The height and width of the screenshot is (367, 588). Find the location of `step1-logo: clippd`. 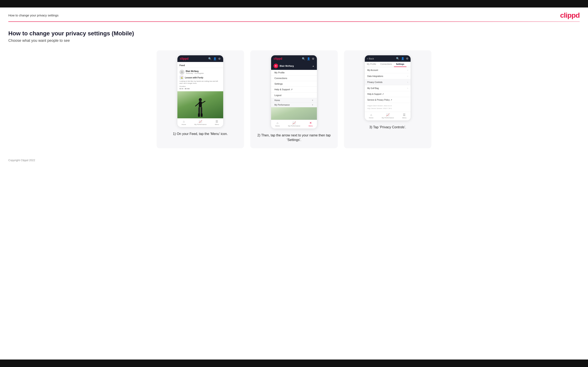

step1-logo: clippd is located at coordinates (184, 59).